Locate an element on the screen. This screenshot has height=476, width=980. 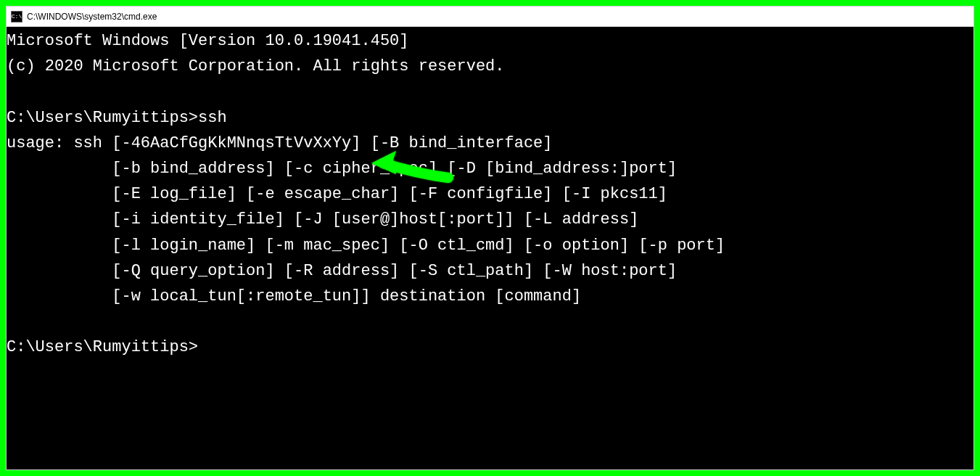
terminal-line: [-w local_tun[:remote_tun]] destination … is located at coordinates (294, 296).